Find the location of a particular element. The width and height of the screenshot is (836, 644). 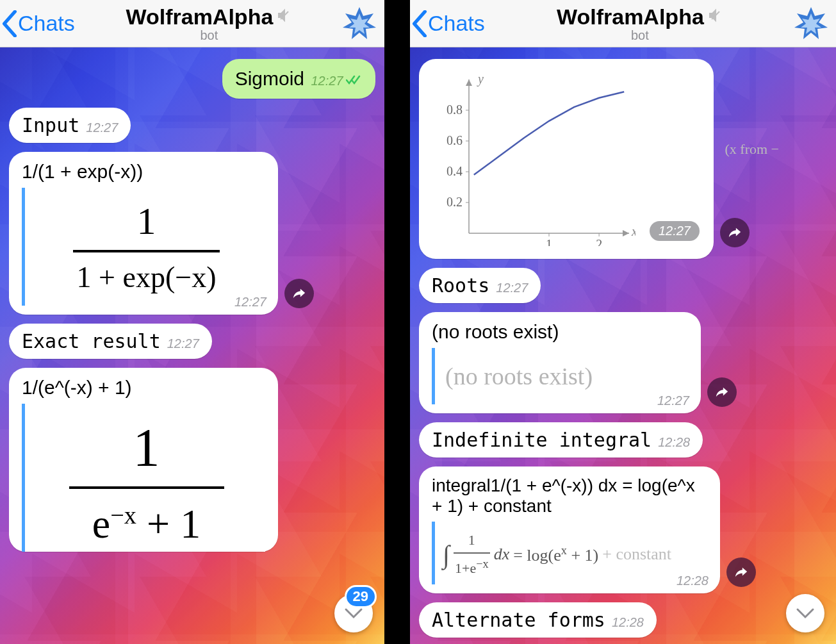

svg-text: 1 is located at coordinates (549, 242).